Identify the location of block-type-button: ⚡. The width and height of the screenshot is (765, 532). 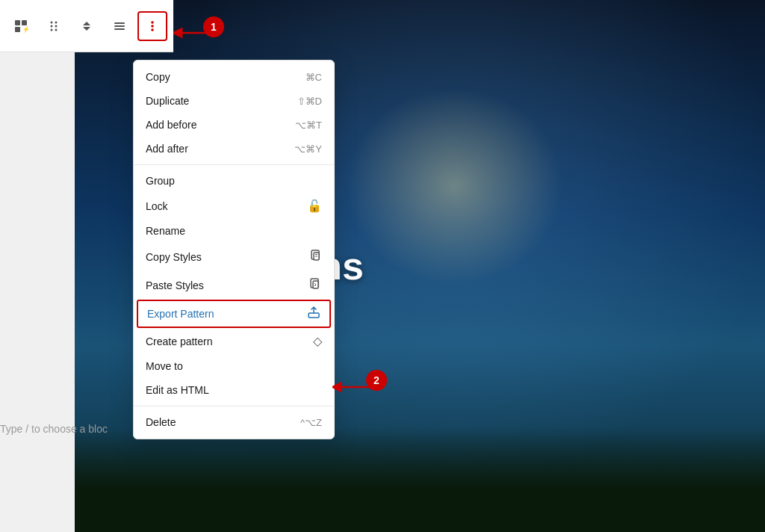
(21, 26).